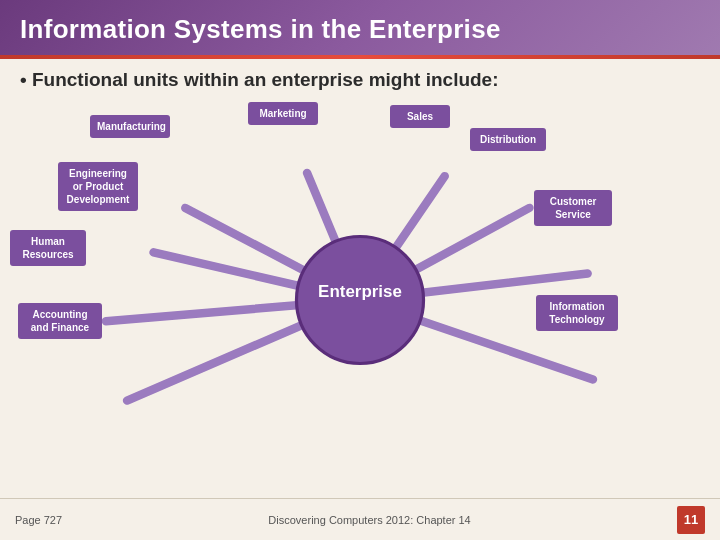 The image size is (720, 540). Describe the element at coordinates (360, 519) in the screenshot. I see `footer: Page 727 Discovering Computers 2012: Cha…` at that location.